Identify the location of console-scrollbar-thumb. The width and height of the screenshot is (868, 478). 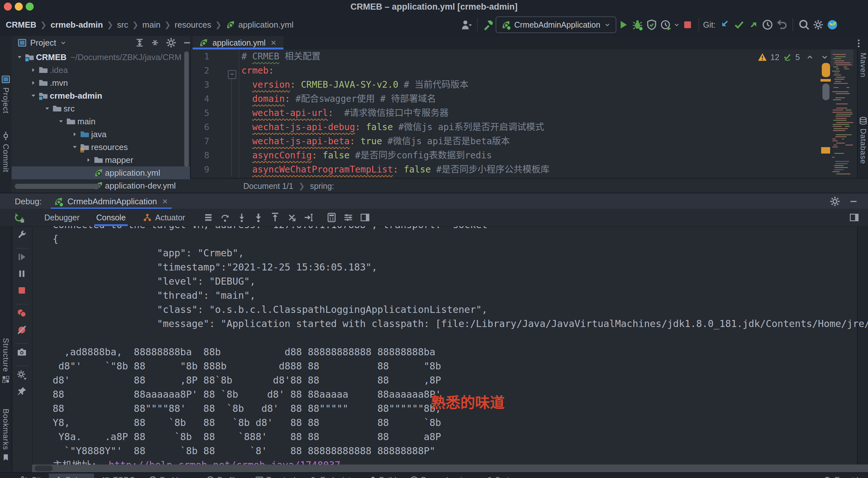
(44, 469).